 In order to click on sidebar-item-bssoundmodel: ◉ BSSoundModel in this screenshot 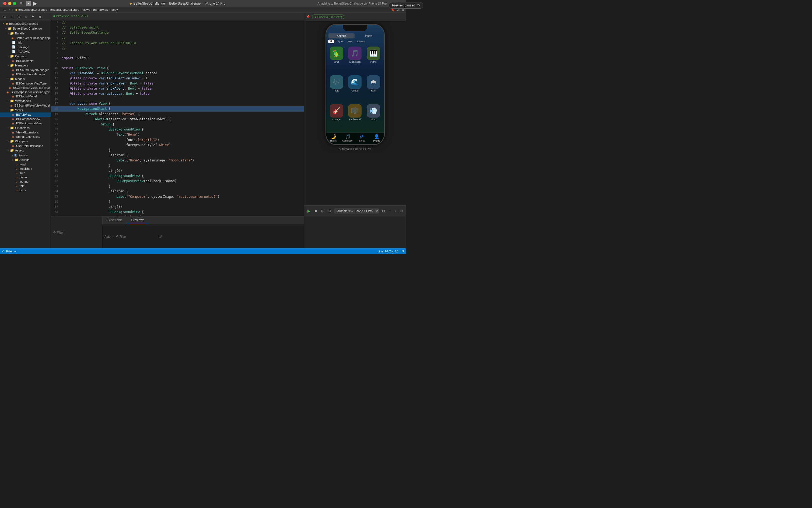, I will do `click(26, 96)`.